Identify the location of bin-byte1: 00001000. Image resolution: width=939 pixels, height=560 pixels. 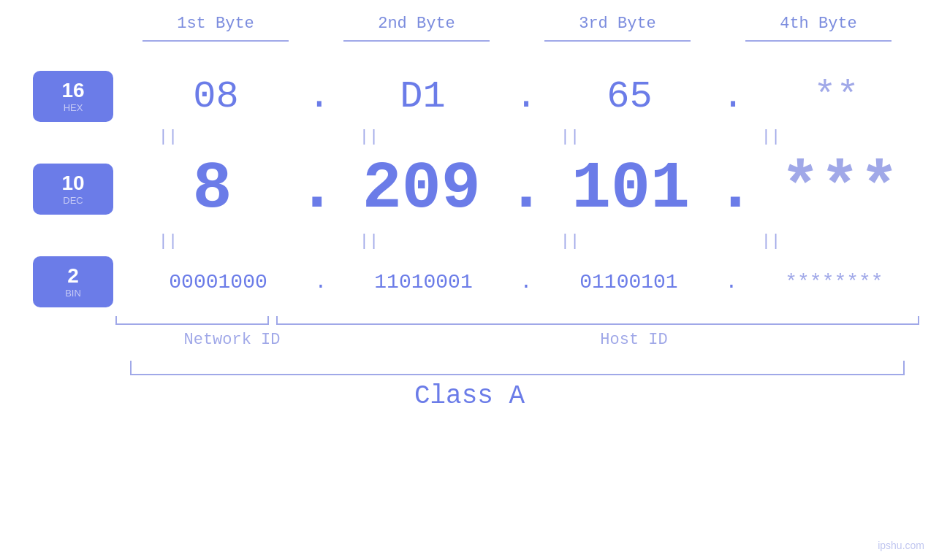
(218, 282).